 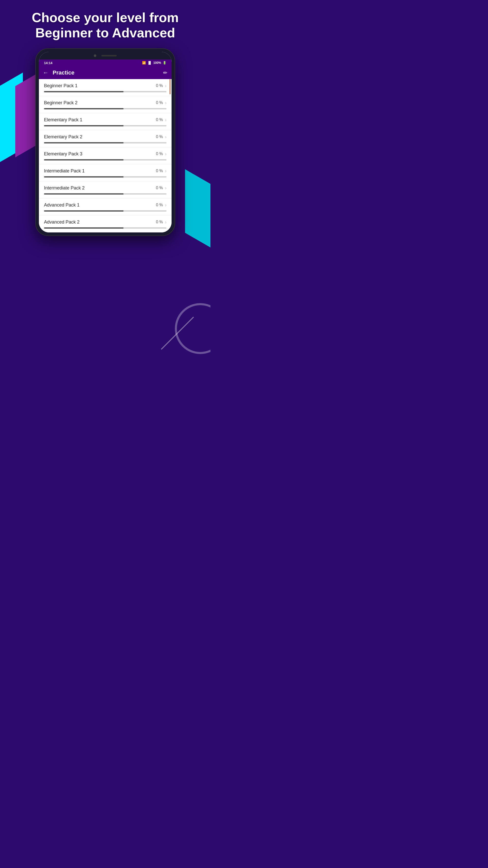 What do you see at coordinates (109, 56) in the screenshot?
I see `speaker-icon` at bounding box center [109, 56].